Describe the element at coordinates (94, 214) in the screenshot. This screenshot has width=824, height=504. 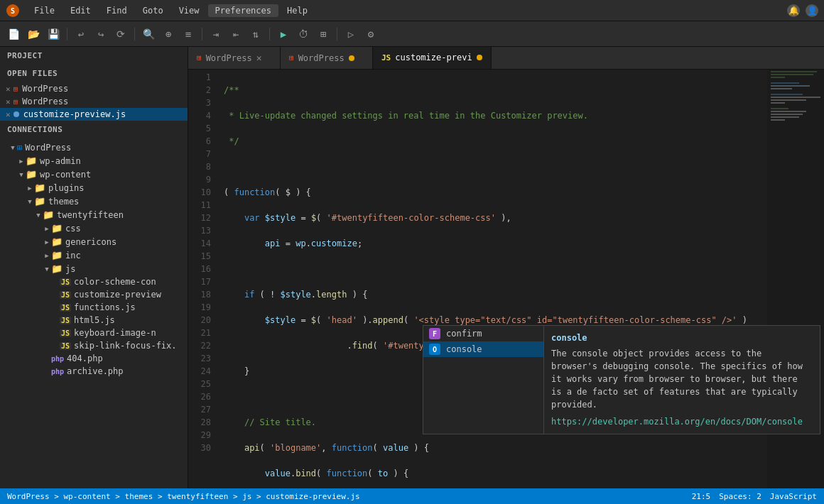
I see `tree-twentyfifteen: ▼ 📁 twentyfifteen` at that location.